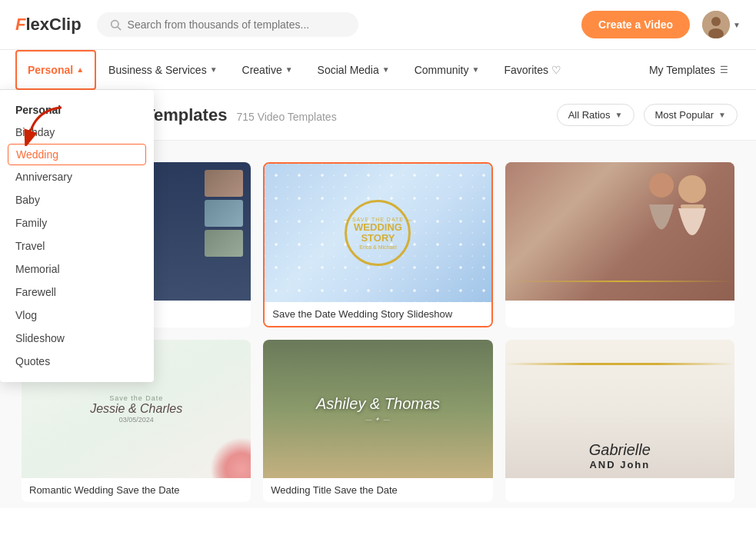  I want to click on nav-creative-chevron: ▼, so click(289, 69).